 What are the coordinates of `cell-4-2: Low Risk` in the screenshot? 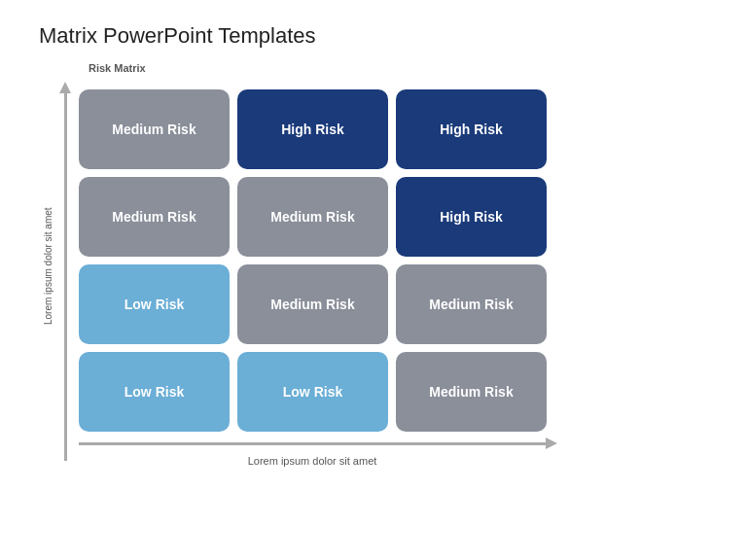 It's located at (313, 392).